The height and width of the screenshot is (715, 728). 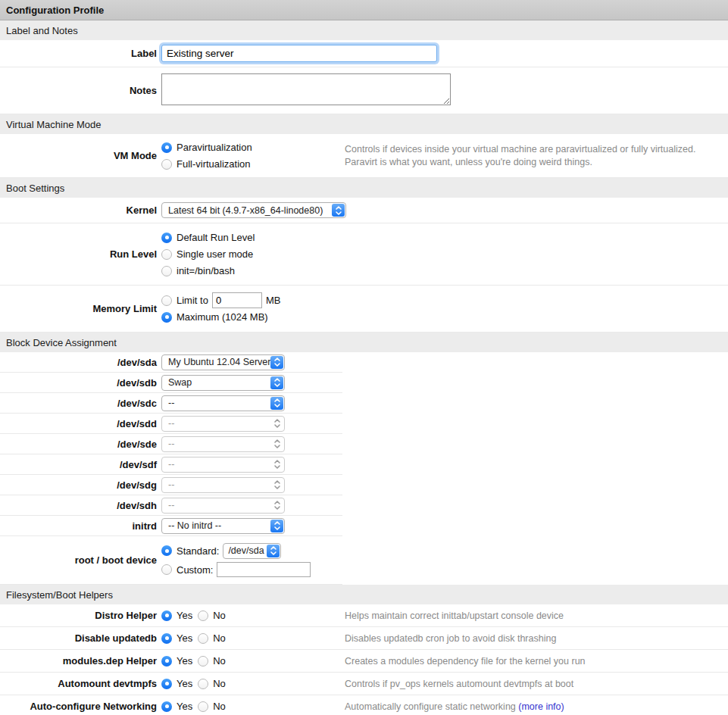 I want to click on label-input, so click(x=299, y=53).